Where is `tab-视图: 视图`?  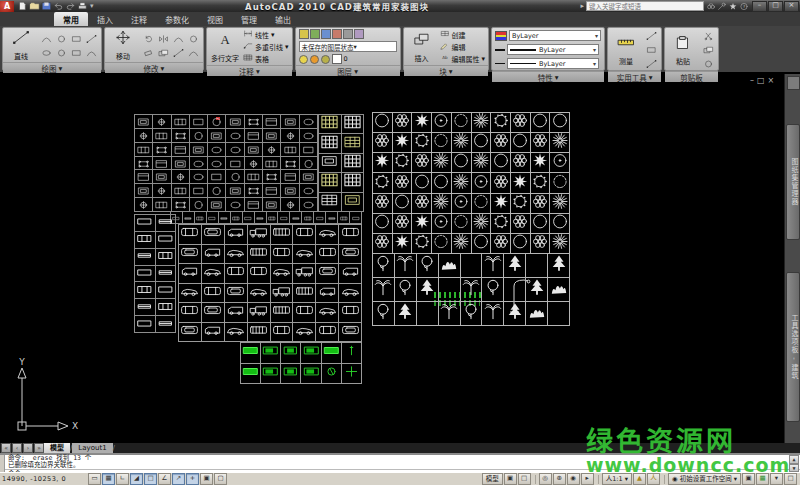
tab-视图: 视图 is located at coordinates (215, 19).